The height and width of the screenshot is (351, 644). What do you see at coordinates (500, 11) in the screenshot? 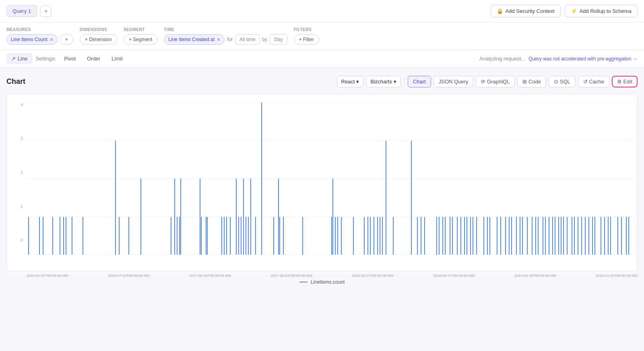
I see `lock-icon: 🔒` at bounding box center [500, 11].